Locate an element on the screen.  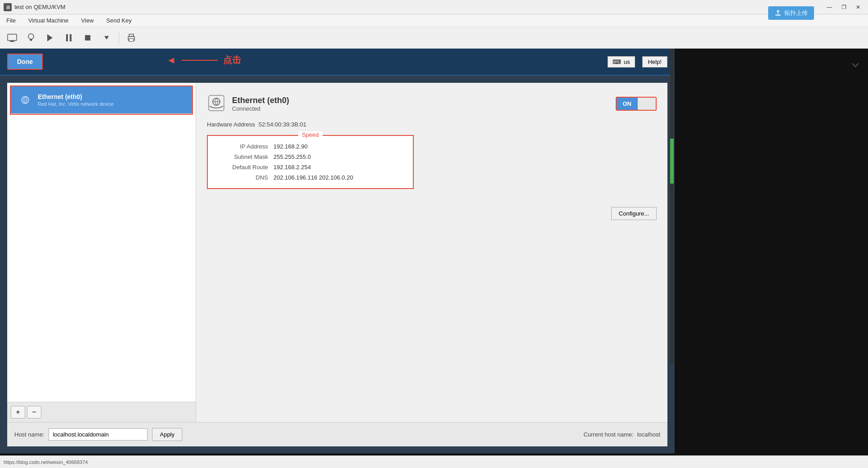
toggle-on: ON is located at coordinates (627, 104).